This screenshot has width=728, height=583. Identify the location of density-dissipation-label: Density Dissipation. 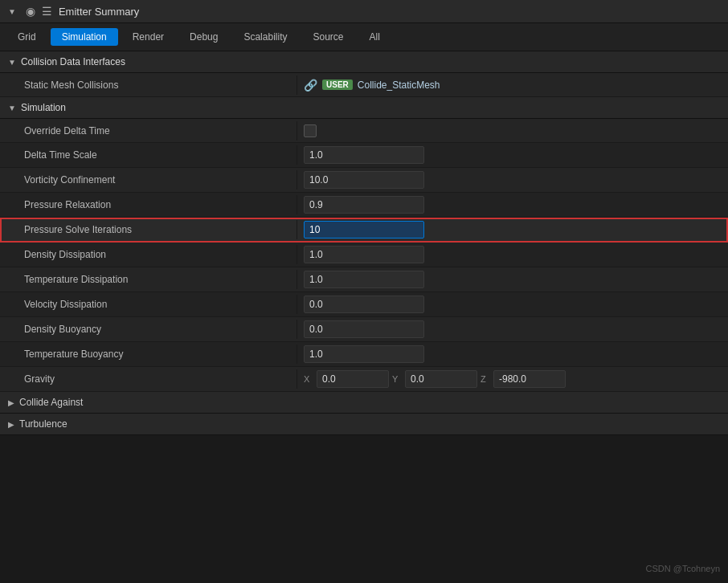
(149, 255).